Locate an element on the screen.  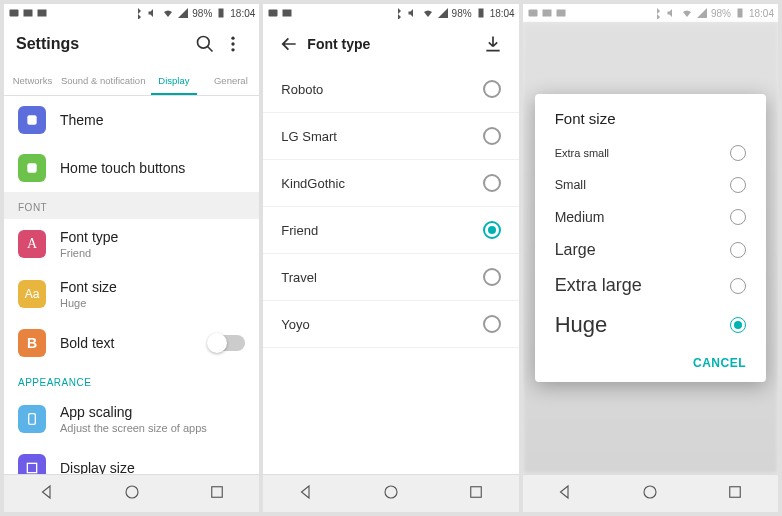
option-label: Huge is located at coordinates (642, 325).